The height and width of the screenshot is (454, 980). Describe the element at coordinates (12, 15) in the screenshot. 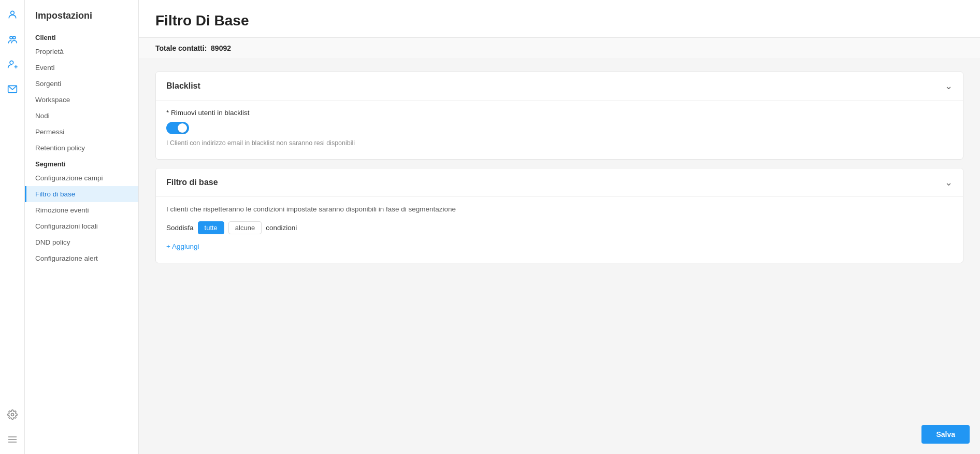

I see `nav-icon-user` at that location.